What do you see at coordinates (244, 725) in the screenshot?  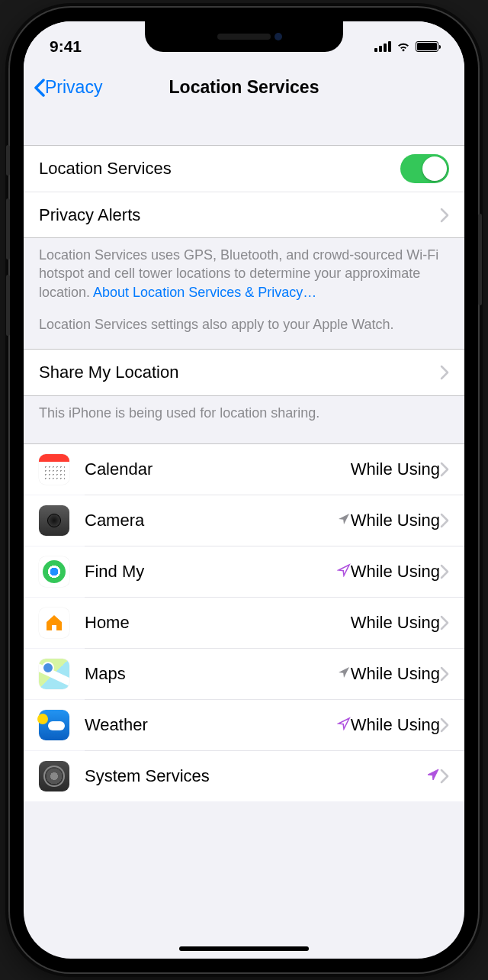 I see `app-row-weather: WeatherWhile Using` at bounding box center [244, 725].